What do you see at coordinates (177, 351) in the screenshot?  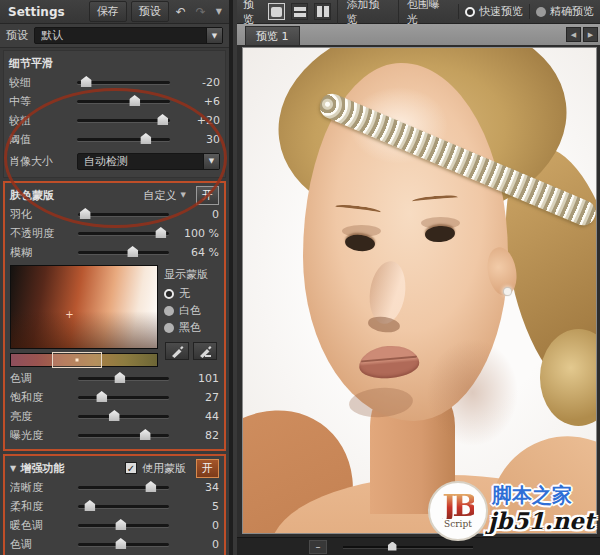 I see `eyedropper-add-button` at bounding box center [177, 351].